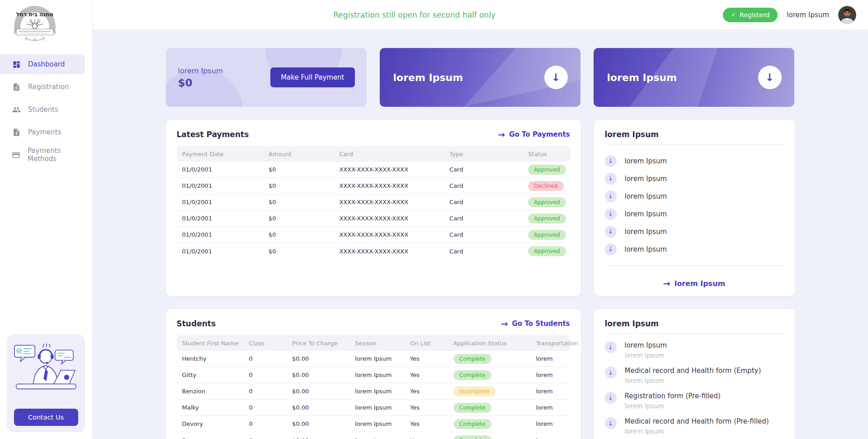 The image size is (868, 439). What do you see at coordinates (693, 371) in the screenshot?
I see `form-item-label: Medical record and Health form (Empty)` at bounding box center [693, 371].